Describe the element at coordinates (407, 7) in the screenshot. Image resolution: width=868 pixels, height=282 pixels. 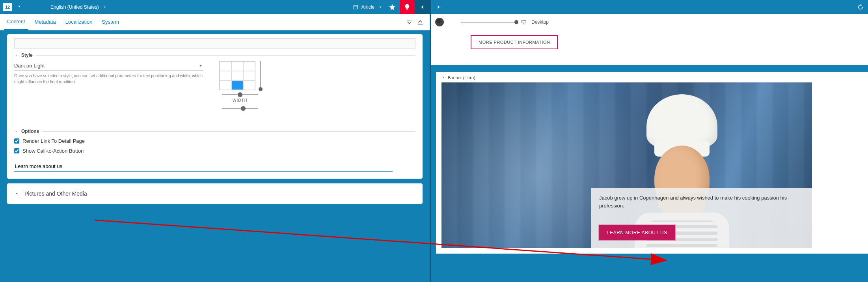
I see `bulb-icon` at that location.